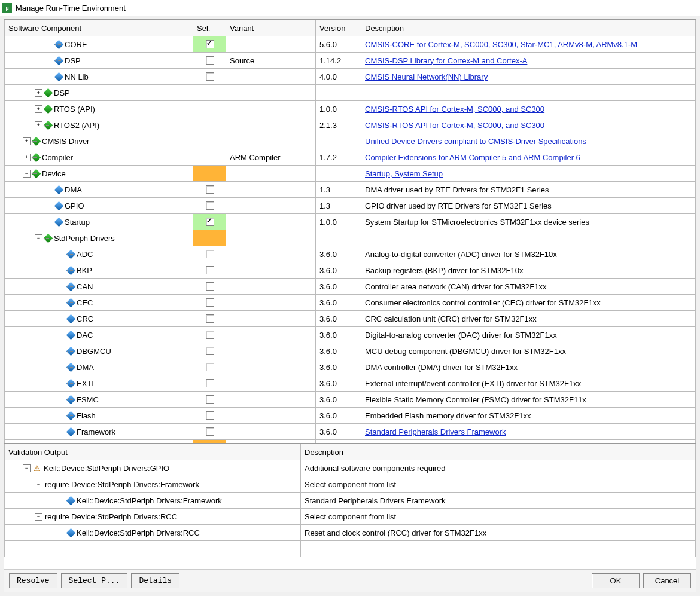 Image resolution: width=700 pixels, height=596 pixels. I want to click on component-name: NN Lib, so click(77, 77).